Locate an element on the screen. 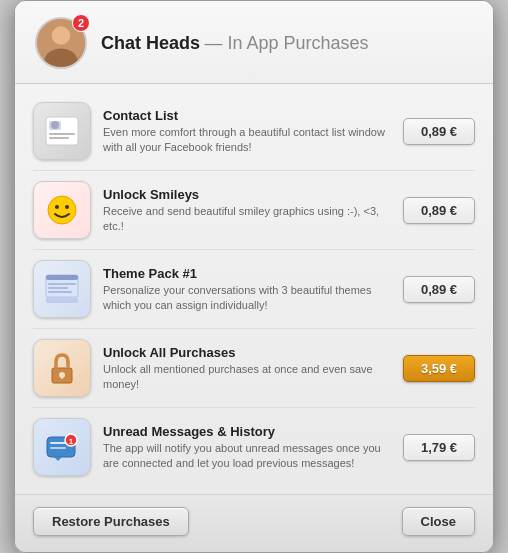 The image size is (508, 553). svg-text: 1 is located at coordinates (72, 442).